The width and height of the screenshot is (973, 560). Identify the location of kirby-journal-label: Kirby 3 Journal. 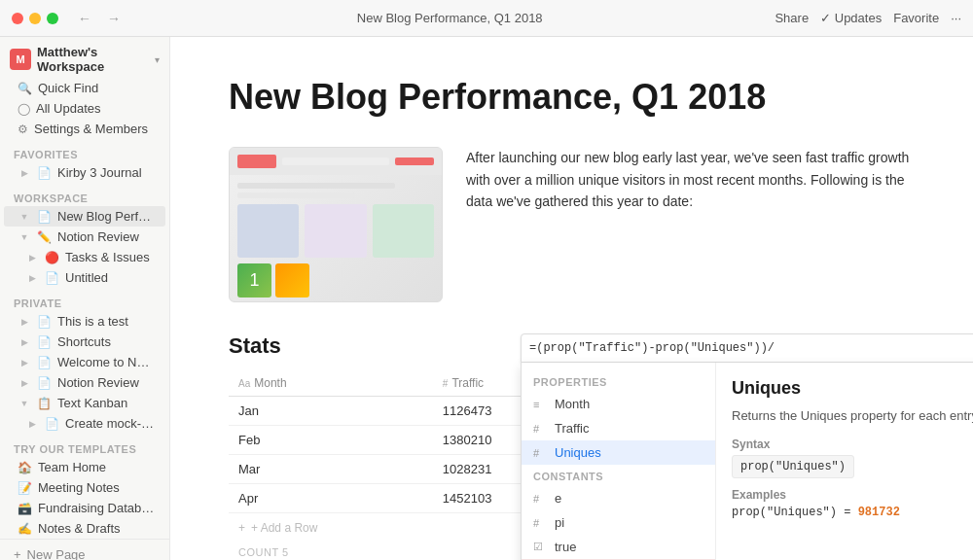
(107, 173).